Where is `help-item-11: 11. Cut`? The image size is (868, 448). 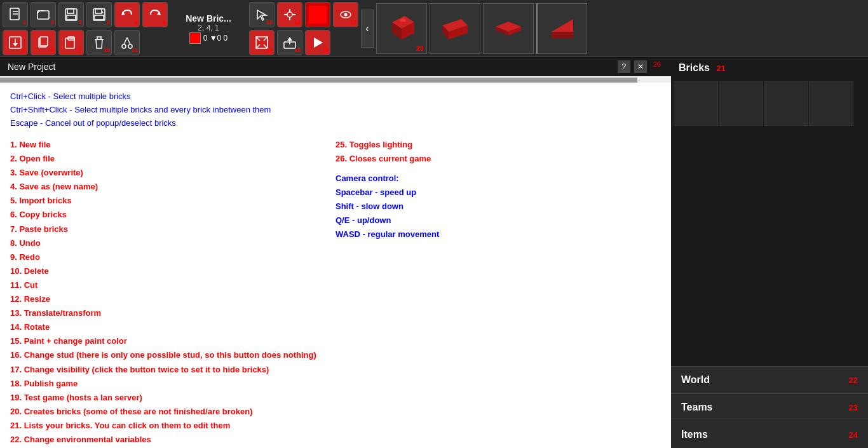 help-item-11: 11. Cut is located at coordinates (173, 285).